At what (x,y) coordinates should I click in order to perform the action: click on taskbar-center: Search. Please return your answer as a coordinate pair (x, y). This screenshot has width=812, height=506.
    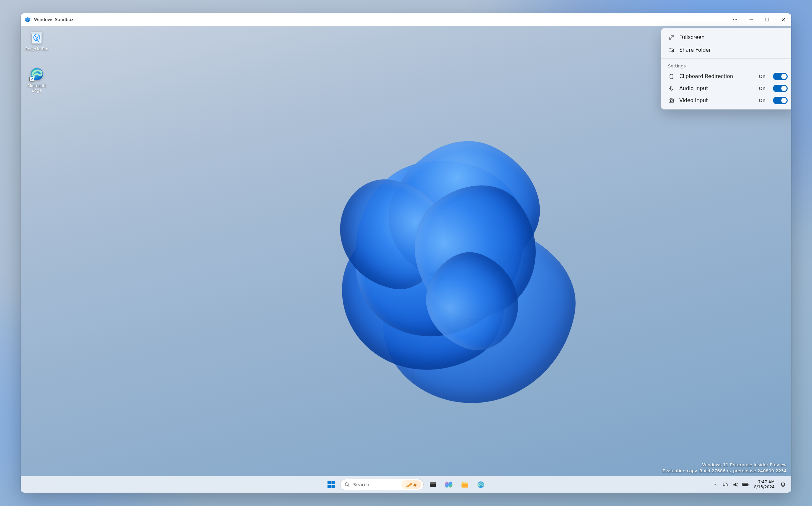
    Looking at the image, I should click on (406, 485).